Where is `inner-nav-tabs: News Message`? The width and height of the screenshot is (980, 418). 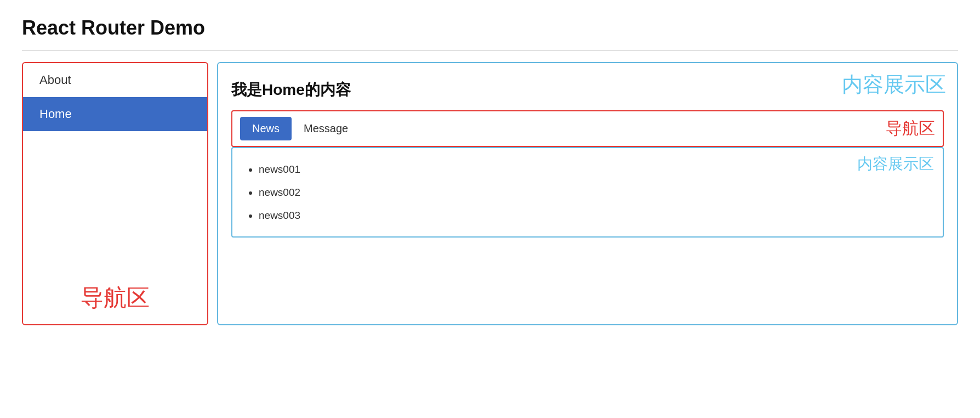 inner-nav-tabs: News Message is located at coordinates (300, 128).